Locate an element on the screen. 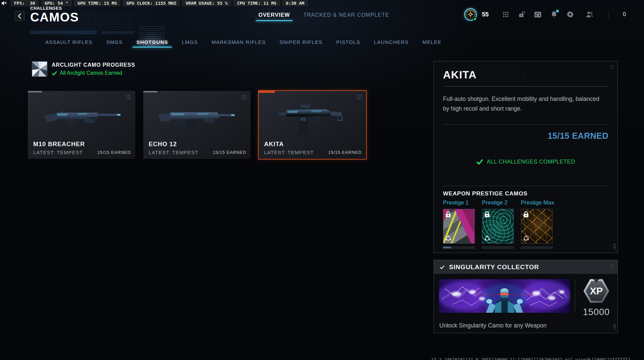 This screenshot has height=360, width=644. prestige-2-camo-tile is located at coordinates (498, 226).